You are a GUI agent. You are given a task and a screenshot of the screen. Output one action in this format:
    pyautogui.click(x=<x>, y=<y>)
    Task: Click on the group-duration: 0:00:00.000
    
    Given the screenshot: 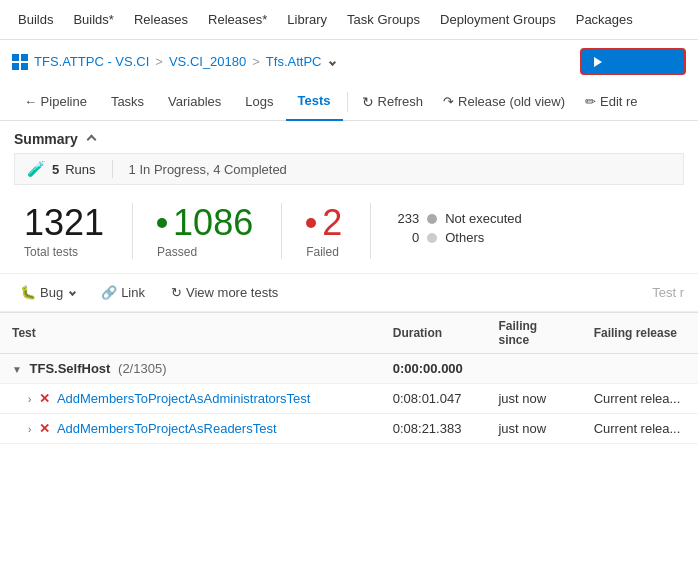 What is the action you would take?
    pyautogui.click(x=434, y=368)
    